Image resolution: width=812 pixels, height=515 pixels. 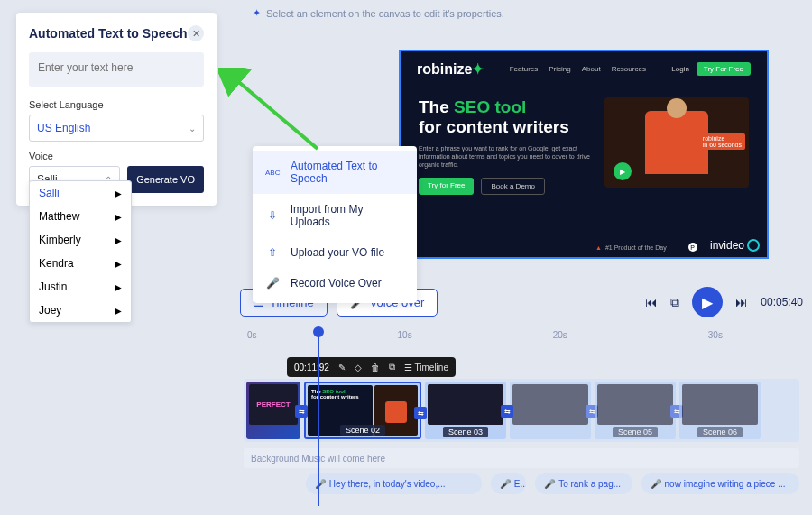 What do you see at coordinates (781, 302) in the screenshot?
I see `playback-time: 00:05:40` at bounding box center [781, 302].